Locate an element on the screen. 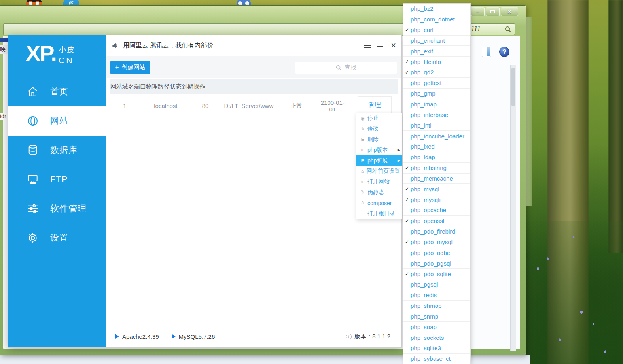 This screenshot has height=364, width=623. context-menu-item: ⊟ 删除 is located at coordinates (379, 140).